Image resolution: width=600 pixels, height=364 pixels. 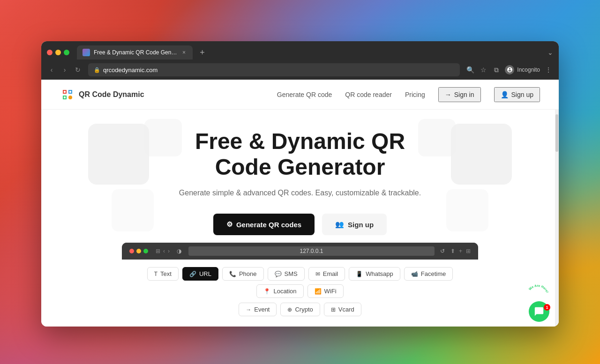 What do you see at coordinates (460, 251) in the screenshot?
I see `inner-add-icon: +` at bounding box center [460, 251].